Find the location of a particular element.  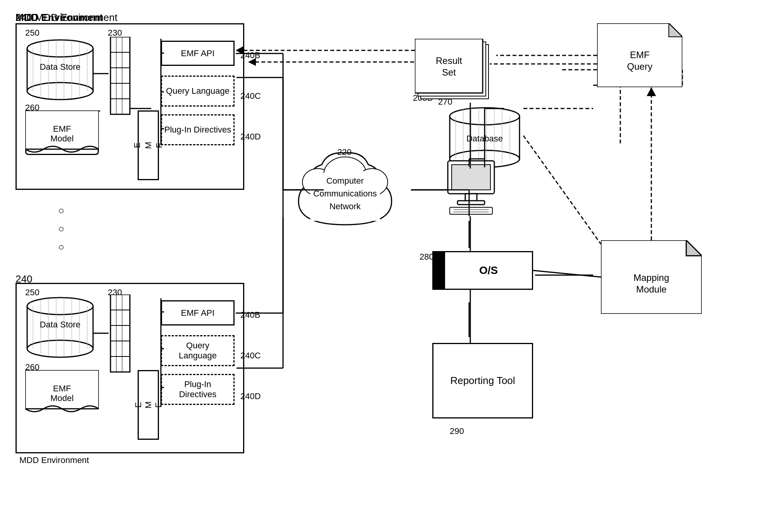

network-label: ComputerCommunicationsNetwork is located at coordinates (345, 194).